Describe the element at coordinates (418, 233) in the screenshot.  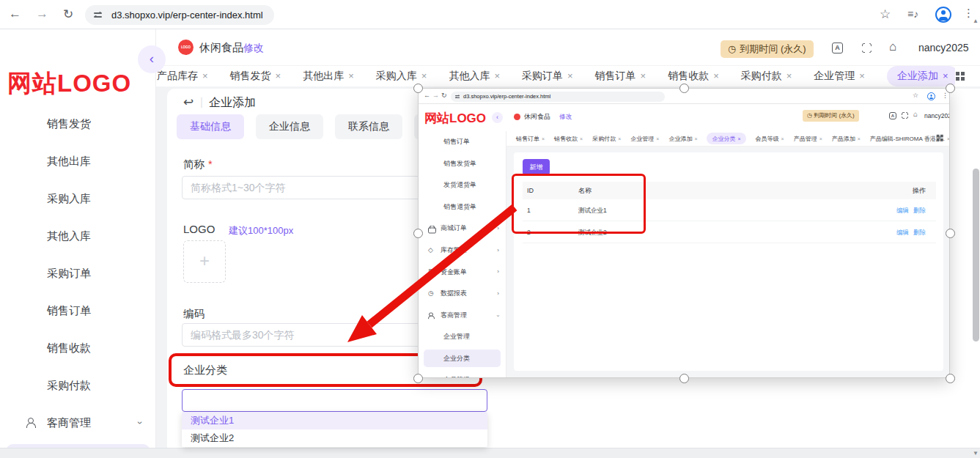
I see `resize-handle-w` at that location.